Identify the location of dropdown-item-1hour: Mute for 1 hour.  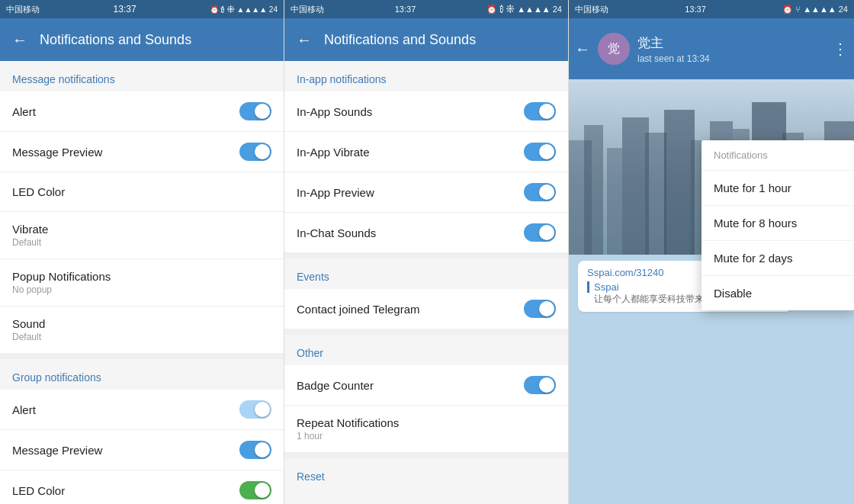
(778, 188).